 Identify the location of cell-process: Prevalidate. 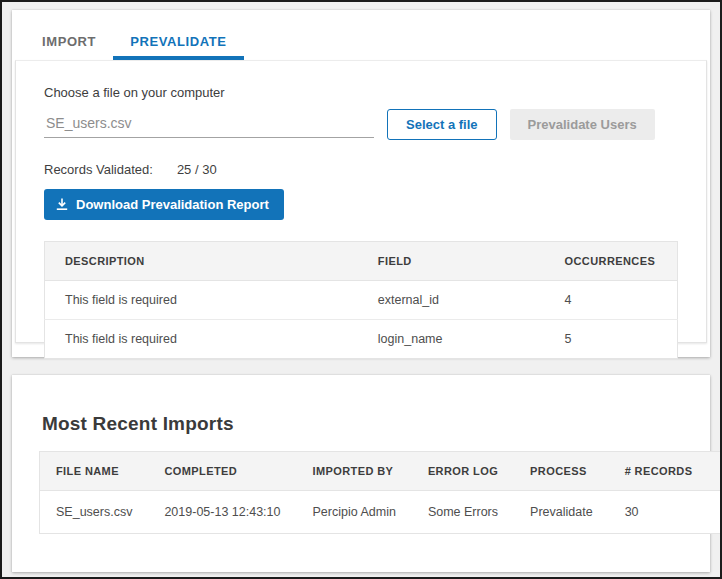
(562, 512).